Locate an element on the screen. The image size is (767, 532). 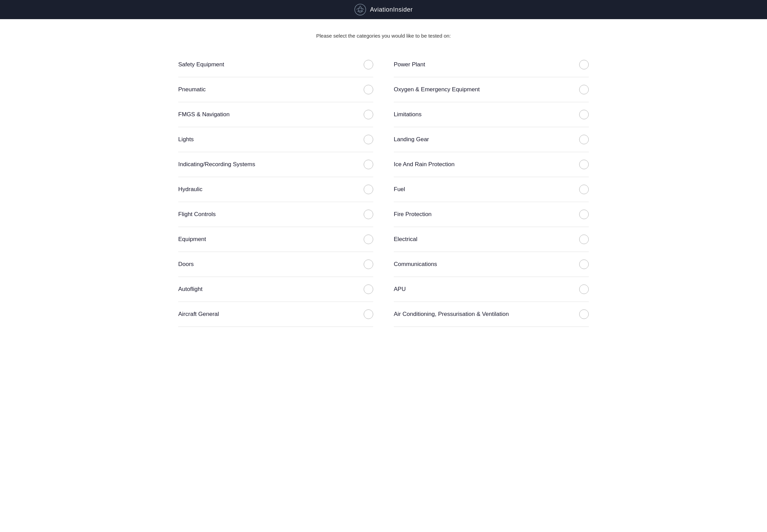
category-item-landing-gear: Landing Gear is located at coordinates (491, 139).